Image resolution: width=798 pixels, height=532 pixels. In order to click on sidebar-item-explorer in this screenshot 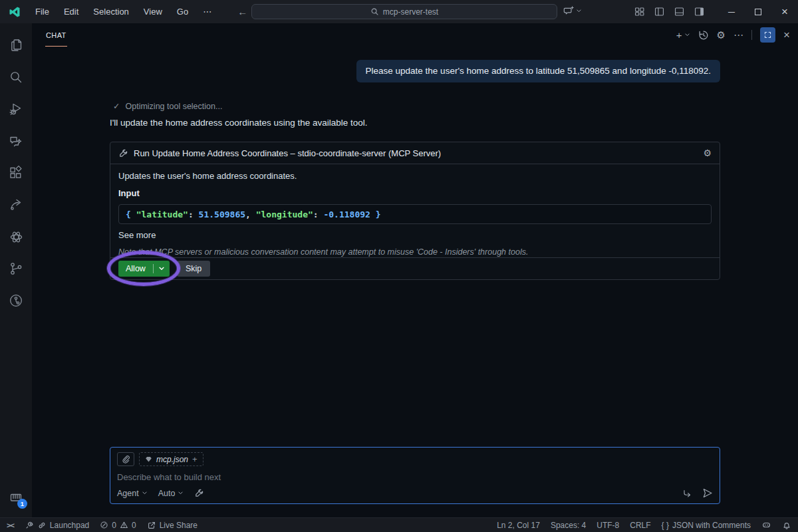, I will do `click(16, 45)`.